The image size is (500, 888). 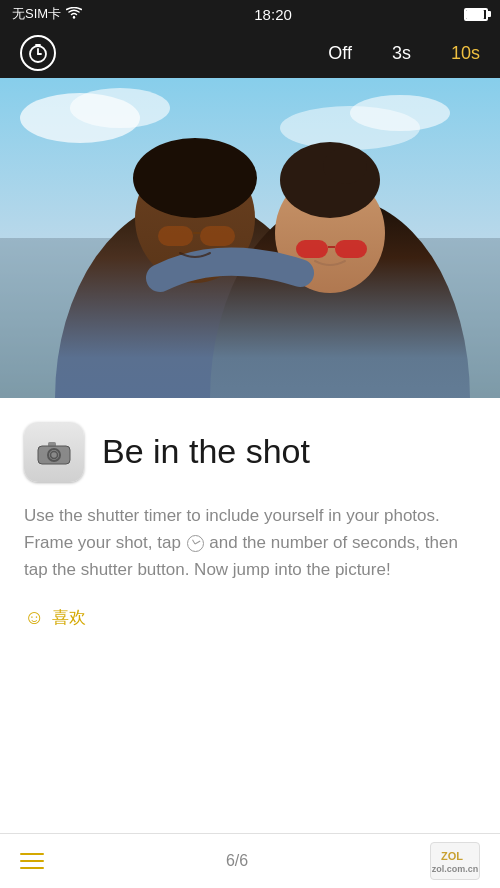 What do you see at coordinates (250, 618) in the screenshot?
I see `like-section: ☺ 喜欢` at bounding box center [250, 618].